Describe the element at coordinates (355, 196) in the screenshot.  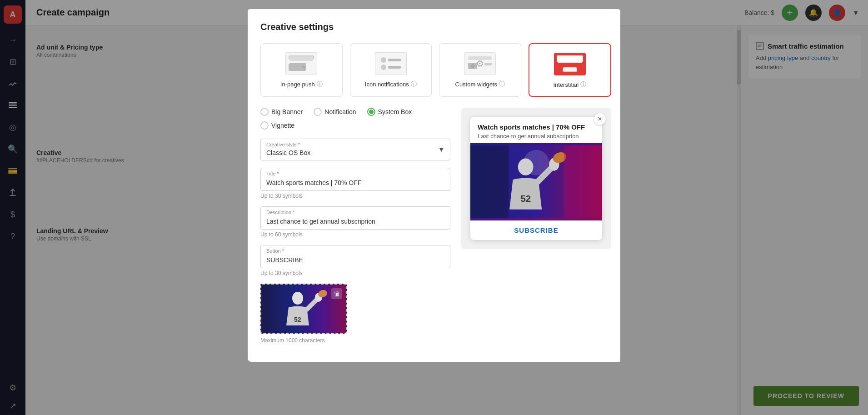
I see `title-hint: Up to 30 symbols` at that location.